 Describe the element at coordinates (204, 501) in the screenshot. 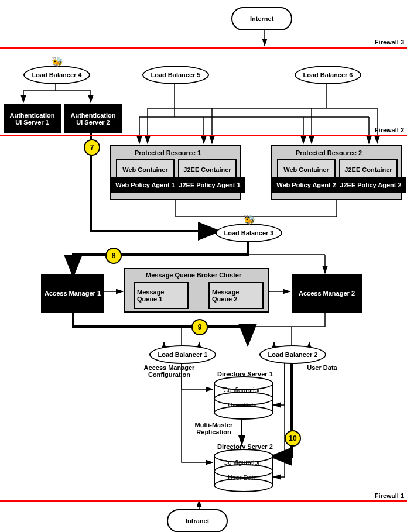

I see `firewall-1-line` at that location.